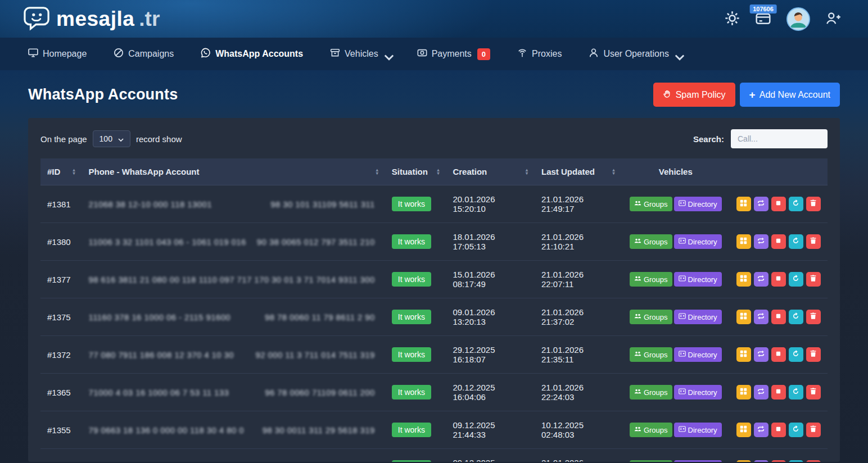 This screenshot has height=463, width=868. I want to click on spam-policy-label: Spam Policy, so click(700, 95).